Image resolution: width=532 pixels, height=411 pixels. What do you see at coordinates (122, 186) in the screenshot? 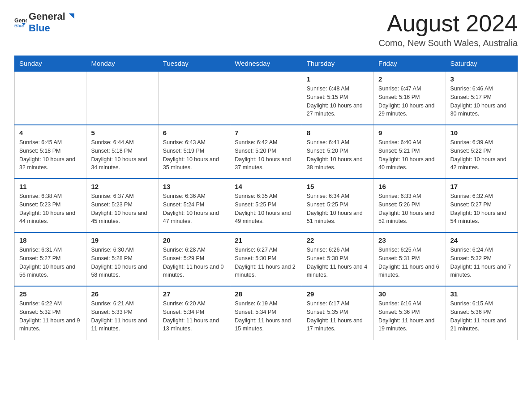
I see `day-number: 12` at bounding box center [122, 186].